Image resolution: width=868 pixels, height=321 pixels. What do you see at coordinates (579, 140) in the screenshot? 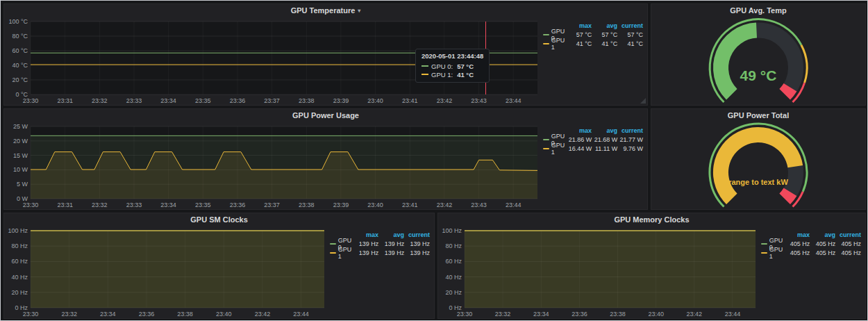
I see `legend-stat-value: 21.86 W` at bounding box center [579, 140].